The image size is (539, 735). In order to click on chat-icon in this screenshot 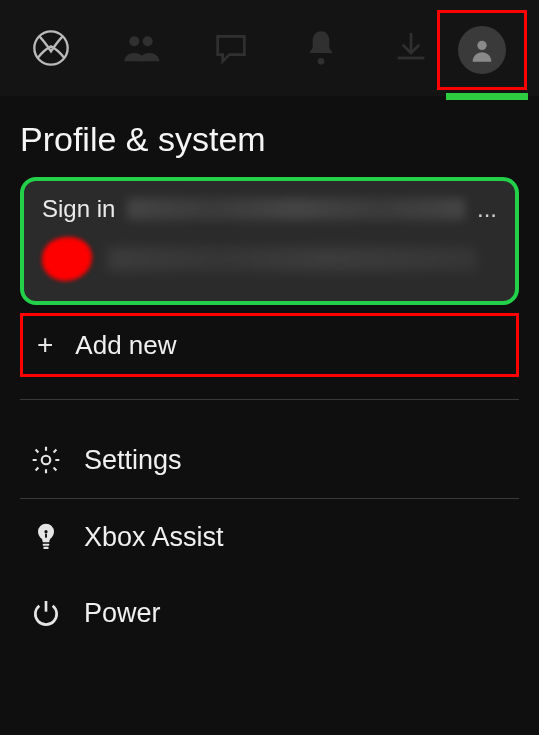, I will do `click(231, 48)`.